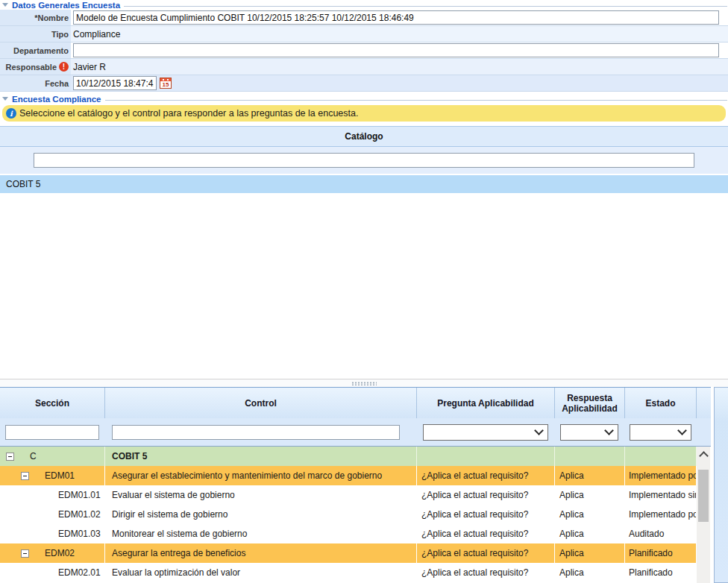  Describe the element at coordinates (703, 514) in the screenshot. I see `vertical-scrollbar` at that location.